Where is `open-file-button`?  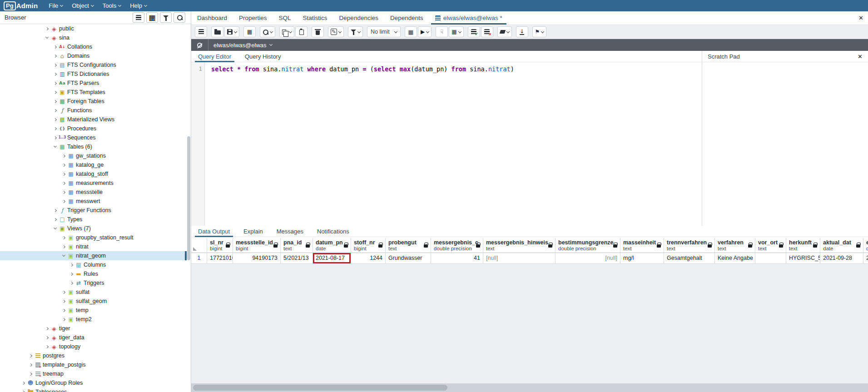 open-file-button is located at coordinates (217, 32).